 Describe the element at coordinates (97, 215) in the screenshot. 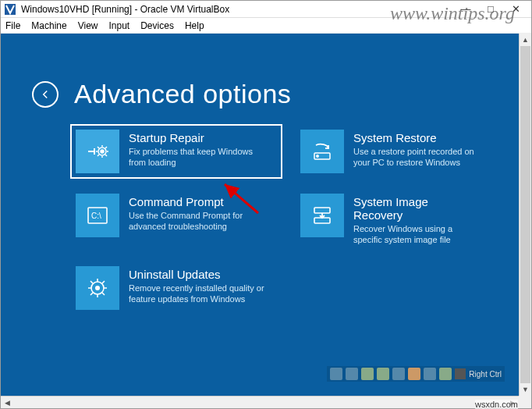

I see `svg-text: C:\` at that location.